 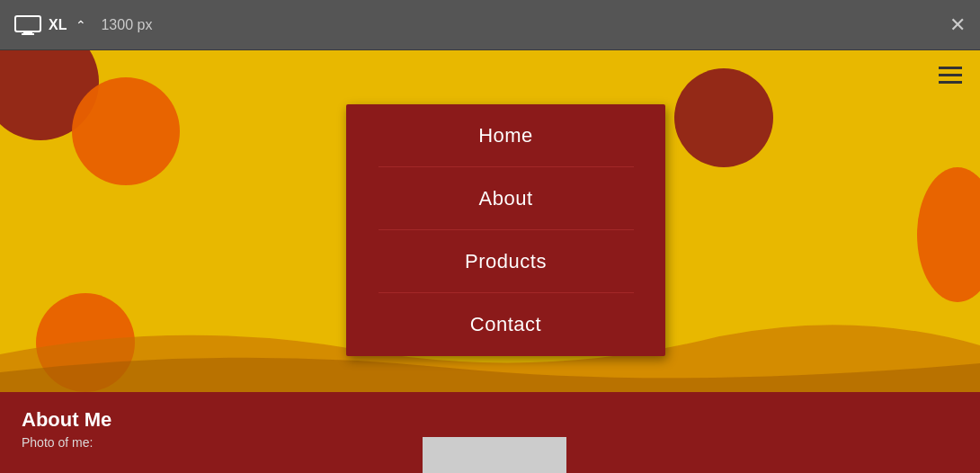 What do you see at coordinates (81, 25) in the screenshot?
I see `chevron-down-icon: ⌃` at bounding box center [81, 25].